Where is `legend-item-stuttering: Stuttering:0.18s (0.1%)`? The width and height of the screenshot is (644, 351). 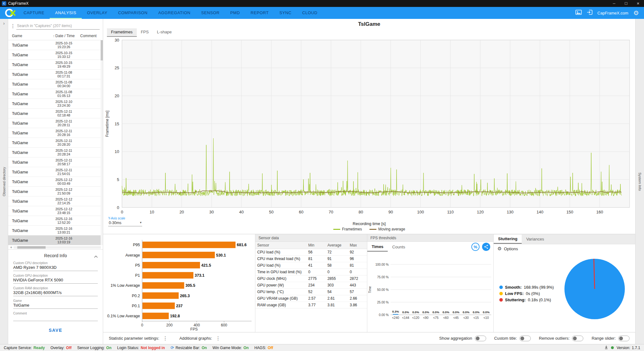
legend-item-stuttering: Stuttering:0.18s (0.1%) is located at coordinates (527, 300).